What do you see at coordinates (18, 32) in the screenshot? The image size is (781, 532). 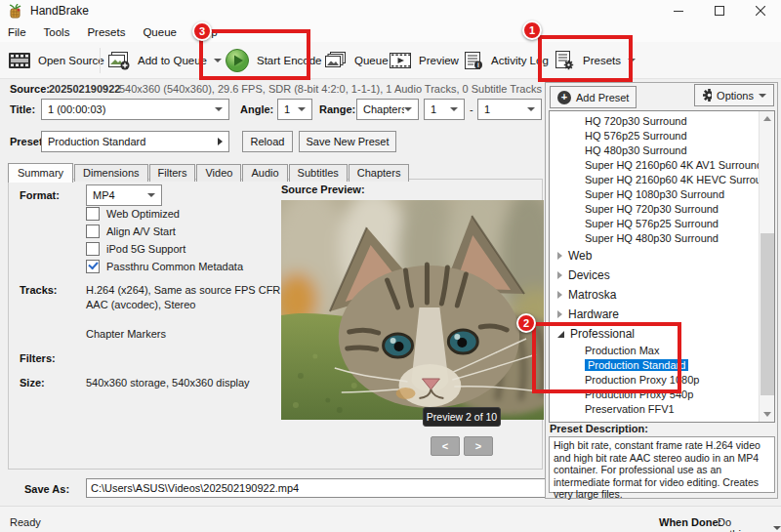 I see `menu-file: File` at bounding box center [18, 32].